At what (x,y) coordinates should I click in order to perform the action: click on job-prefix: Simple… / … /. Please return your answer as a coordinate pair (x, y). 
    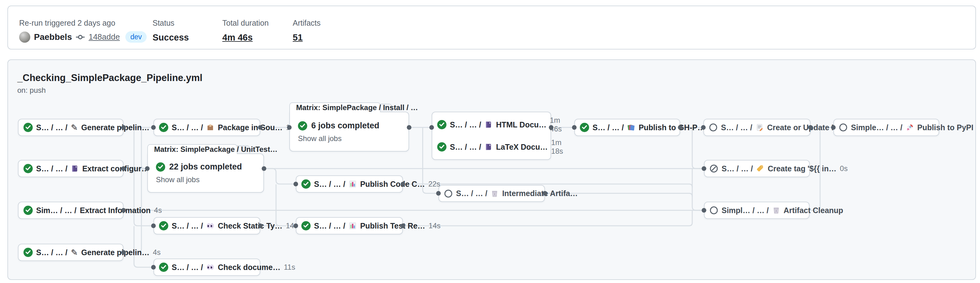
    Looking at the image, I should click on (877, 128).